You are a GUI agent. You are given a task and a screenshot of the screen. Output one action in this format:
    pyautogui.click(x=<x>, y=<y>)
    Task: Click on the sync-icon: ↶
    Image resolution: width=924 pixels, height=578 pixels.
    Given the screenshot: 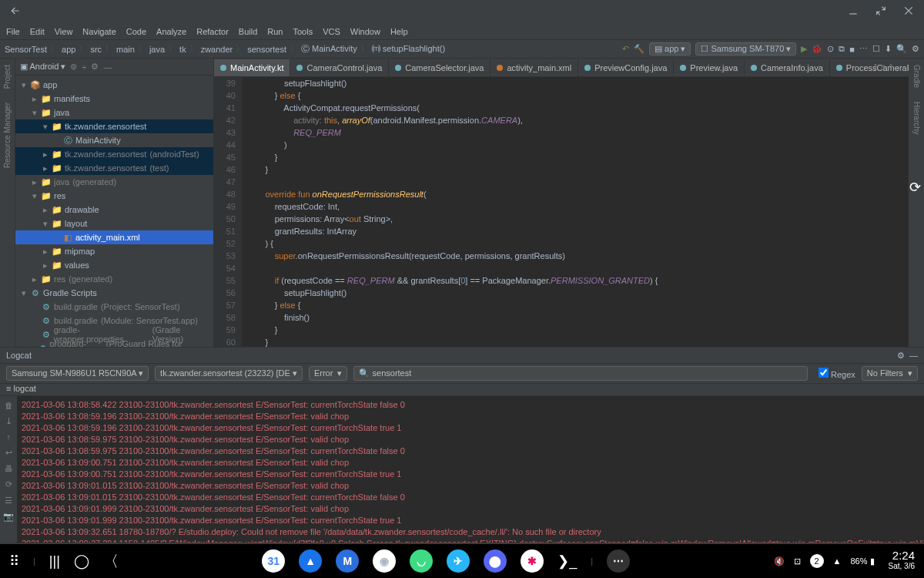 What is the action you would take?
    pyautogui.click(x=625, y=49)
    